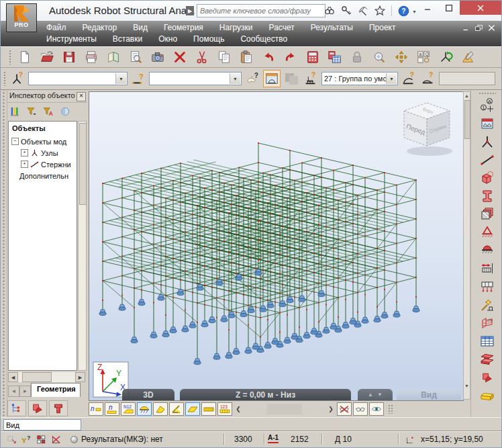 The image size is (502, 448). I want to click on sections-button, so click(487, 196).